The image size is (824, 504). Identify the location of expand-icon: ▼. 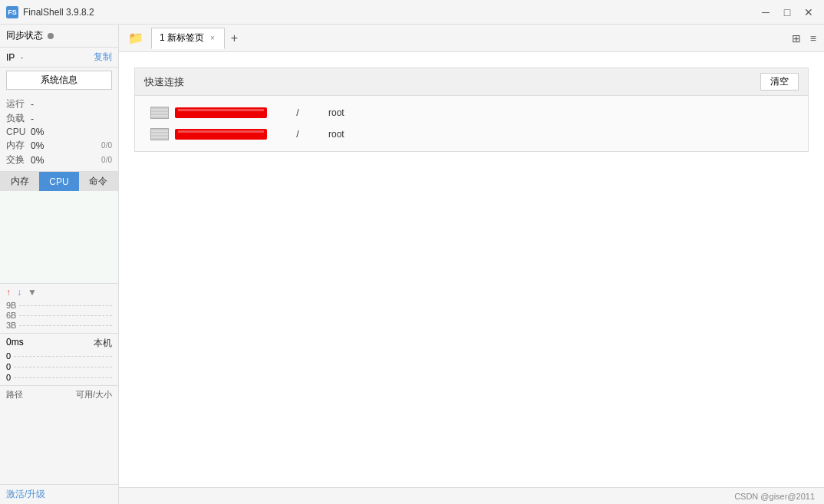
(32, 292).